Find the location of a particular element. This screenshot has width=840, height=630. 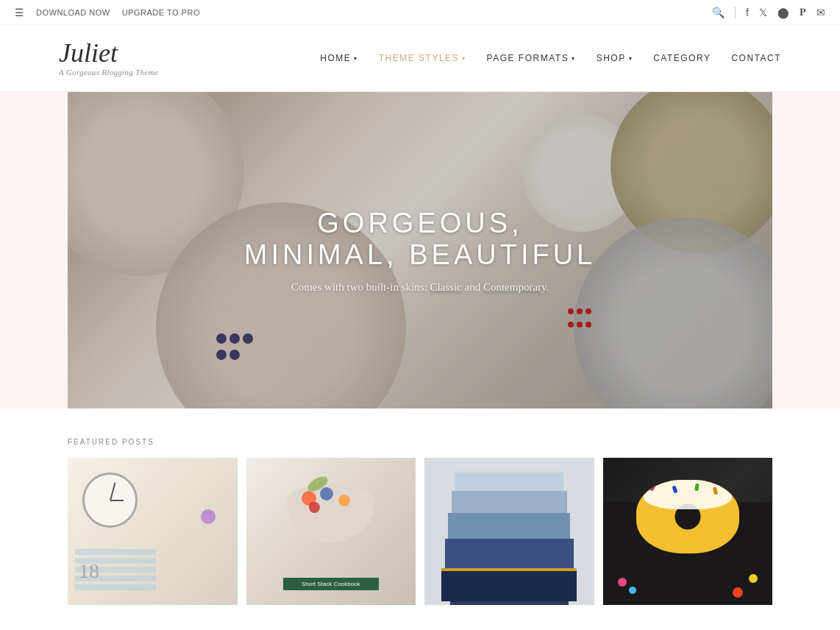

nav-page-formats: PAGE FORMATS ▾ is located at coordinates (531, 58).